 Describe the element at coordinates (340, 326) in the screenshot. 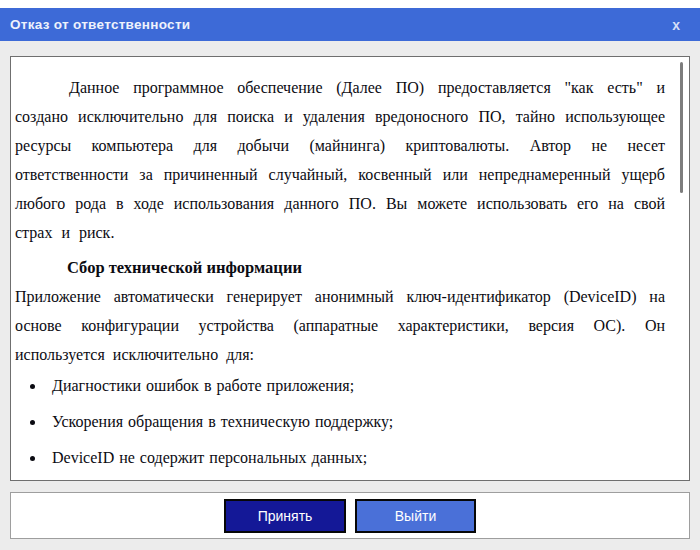

I see `paragraph-deviceid: Приложение автоматически генерирует анон…` at that location.